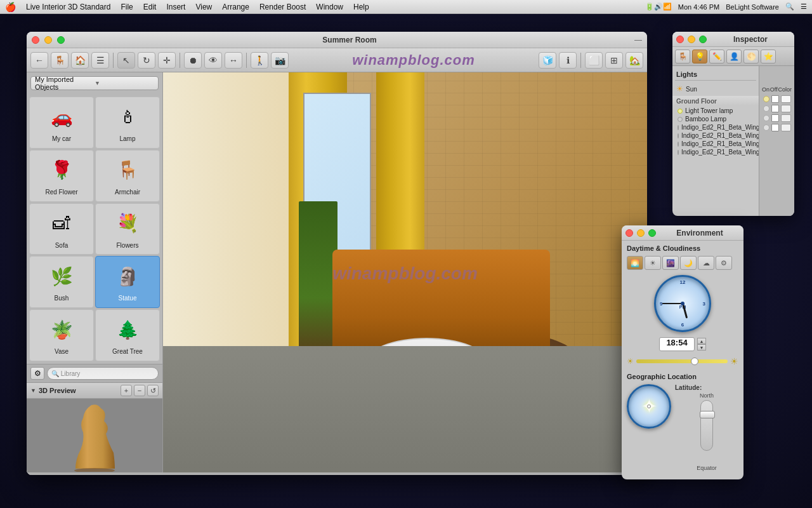 The width and height of the screenshot is (812, 508). What do you see at coordinates (683, 344) in the screenshot?
I see `time-input-row: 18:54 ▲ ▼` at bounding box center [683, 344].